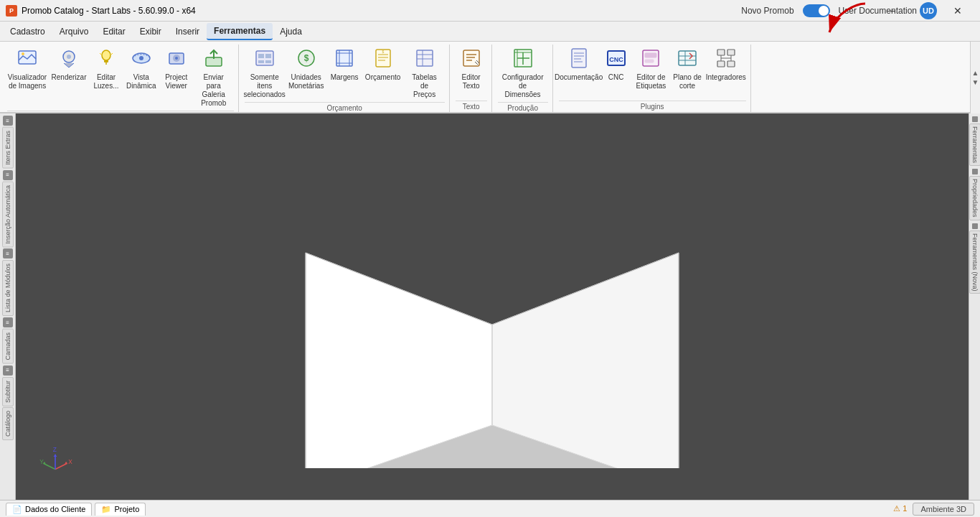 The width and height of the screenshot is (980, 517). Describe the element at coordinates (943, 509) in the screenshot. I see `ambiente-3d-button: Ambiente 3D` at that location.